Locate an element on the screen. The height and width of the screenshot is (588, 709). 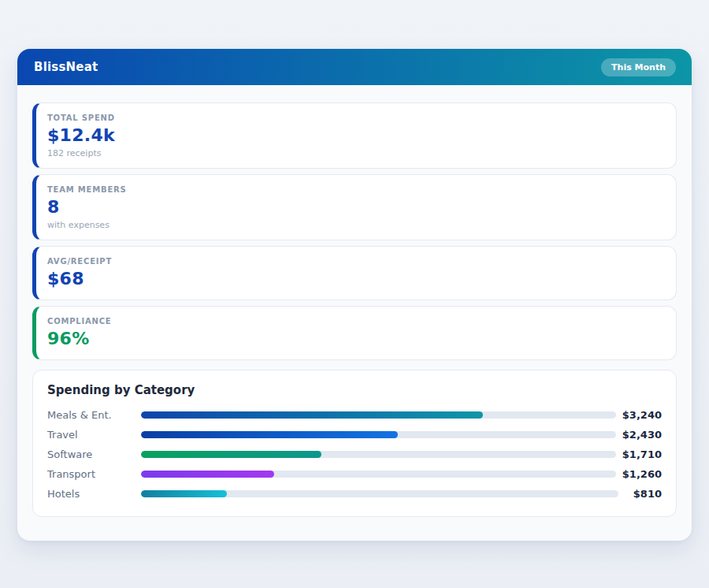
category-row: Meals & Ent. $3,240 is located at coordinates (354, 415).